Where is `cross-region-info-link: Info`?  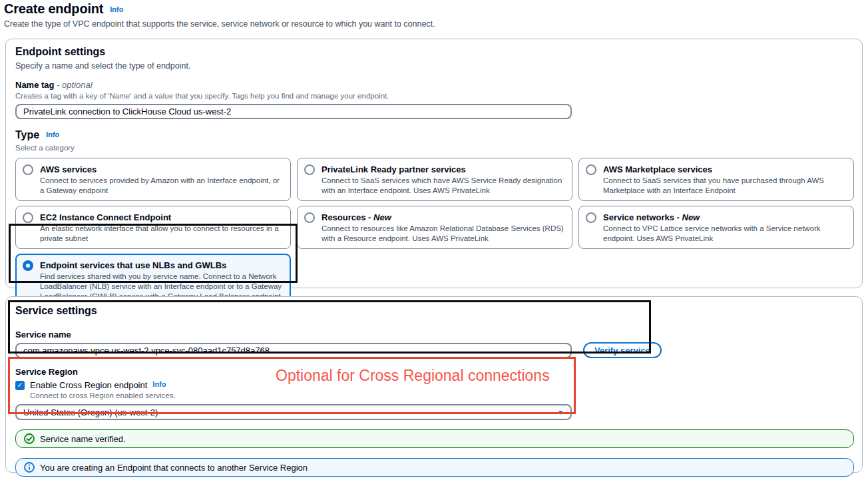
cross-region-info-link: Info is located at coordinates (159, 384).